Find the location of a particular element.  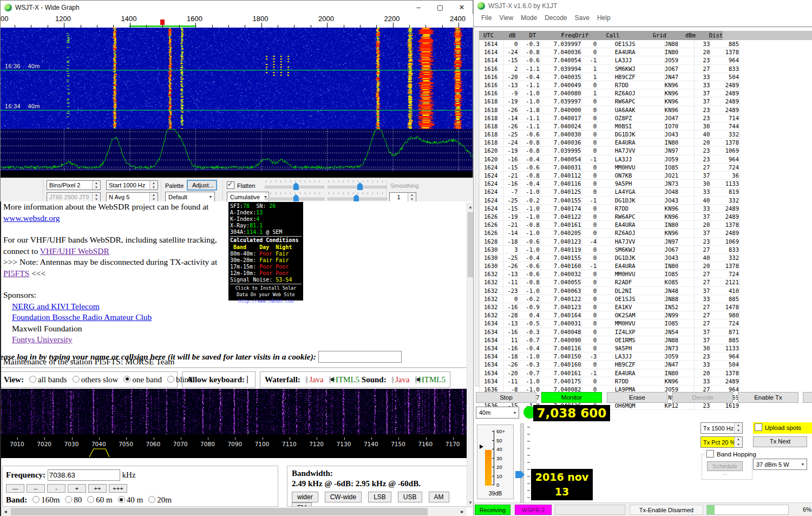

band-radio-160m is located at coordinates (36, 499).